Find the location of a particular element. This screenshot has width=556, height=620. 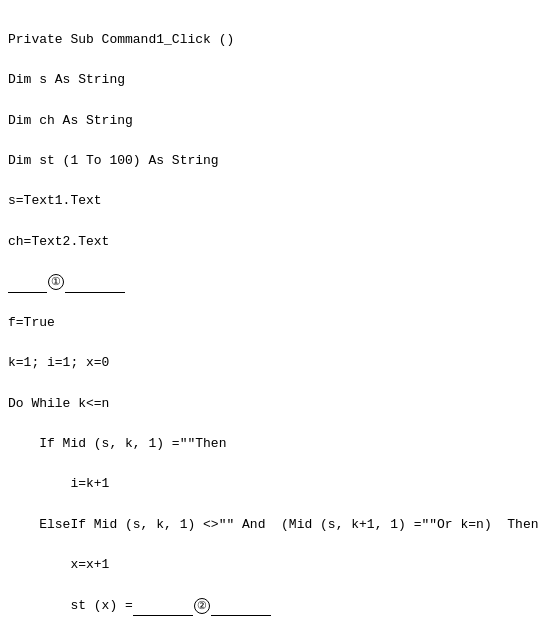

line-15: st (x) = ② is located at coordinates (140, 606).